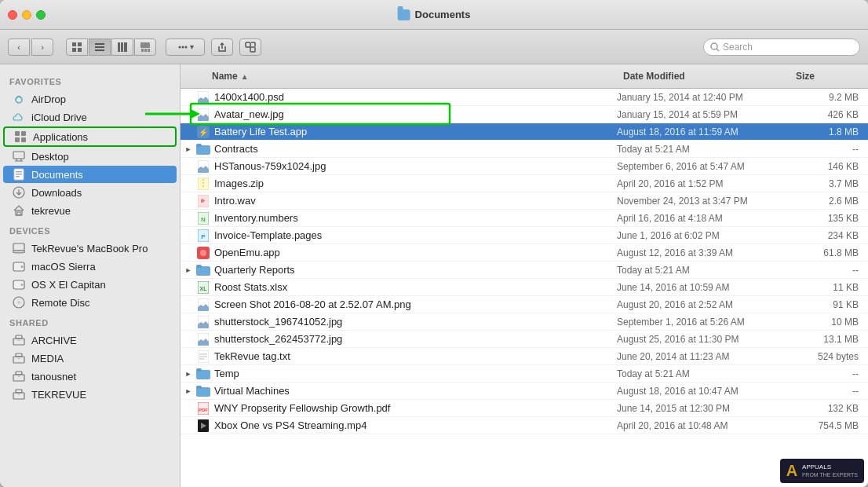 This screenshot has width=868, height=487. What do you see at coordinates (524, 270) in the screenshot?
I see `table-row: ►Quarterly ReportsToday at 5:21 AM--` at bounding box center [524, 270].